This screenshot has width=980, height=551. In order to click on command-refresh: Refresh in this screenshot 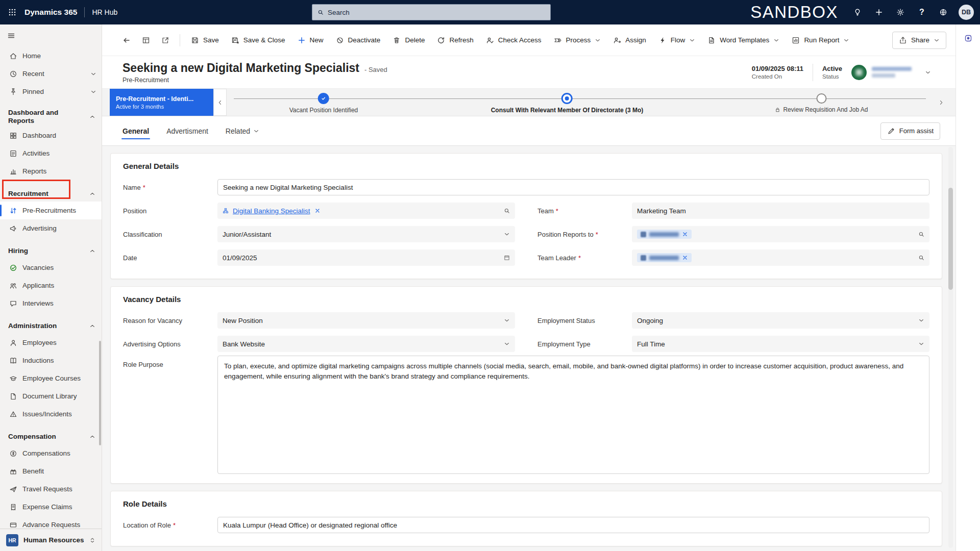, I will do `click(455, 40)`.